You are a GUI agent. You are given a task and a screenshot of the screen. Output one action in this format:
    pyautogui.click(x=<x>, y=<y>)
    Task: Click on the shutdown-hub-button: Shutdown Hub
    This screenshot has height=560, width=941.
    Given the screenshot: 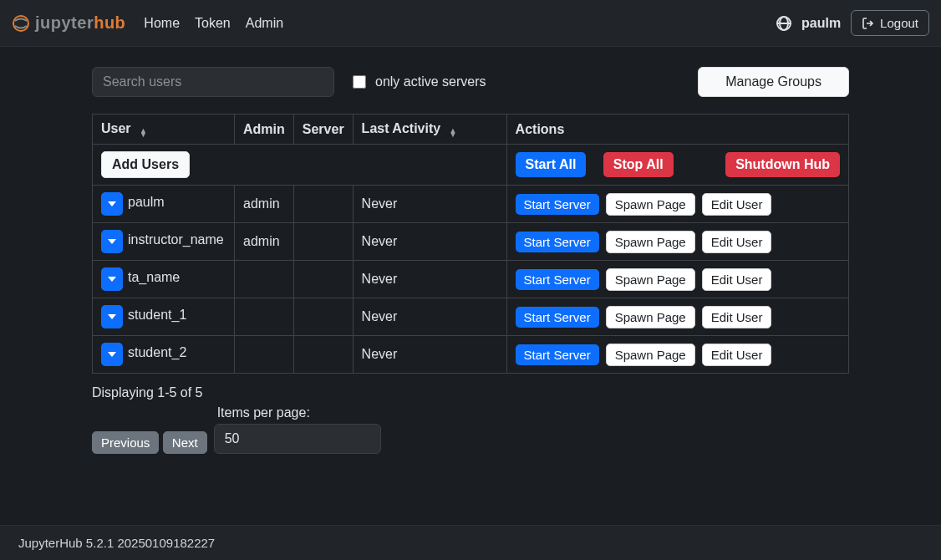 What is the action you would take?
    pyautogui.click(x=782, y=165)
    